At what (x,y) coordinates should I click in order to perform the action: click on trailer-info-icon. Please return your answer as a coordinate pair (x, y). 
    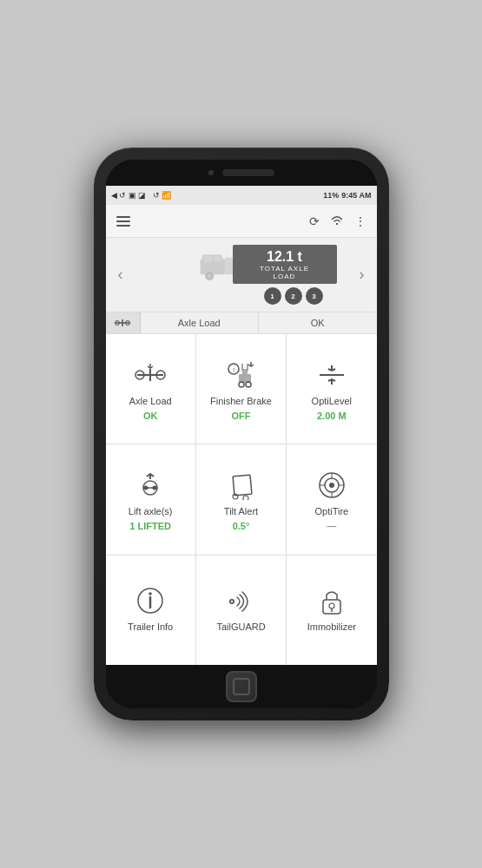
    Looking at the image, I should click on (150, 601).